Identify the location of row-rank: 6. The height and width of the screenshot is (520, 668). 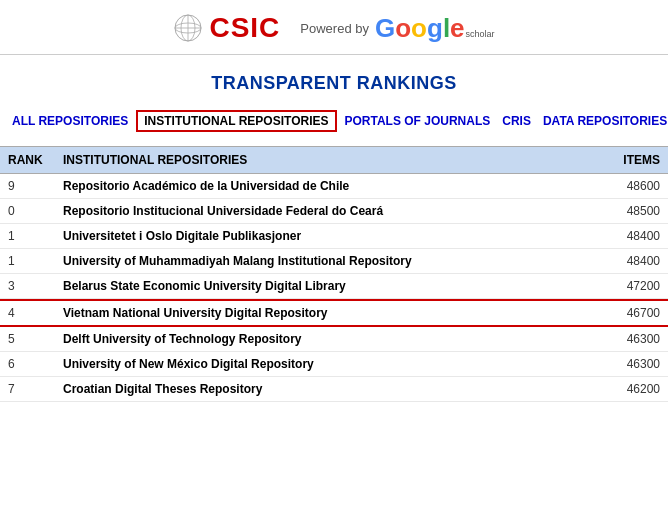
(36, 364).